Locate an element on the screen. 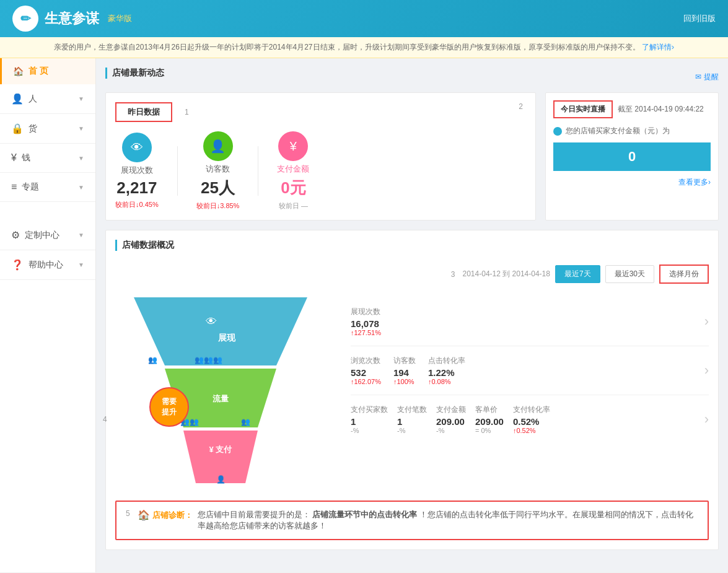  yesterday-data-panel: 昨日数据 1 2 👁 展现次数 2,217 较前日↓0.45% is located at coordinates (321, 156).